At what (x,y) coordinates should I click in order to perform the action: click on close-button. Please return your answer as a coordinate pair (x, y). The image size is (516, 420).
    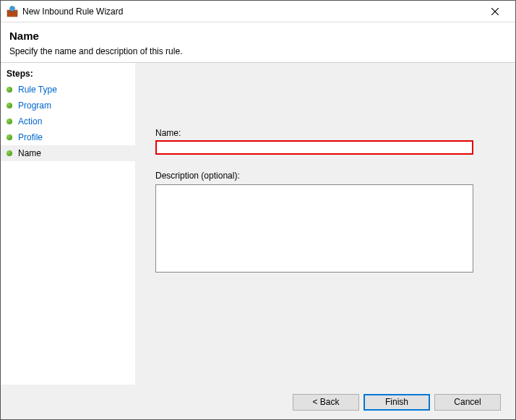
    Looking at the image, I should click on (495, 12).